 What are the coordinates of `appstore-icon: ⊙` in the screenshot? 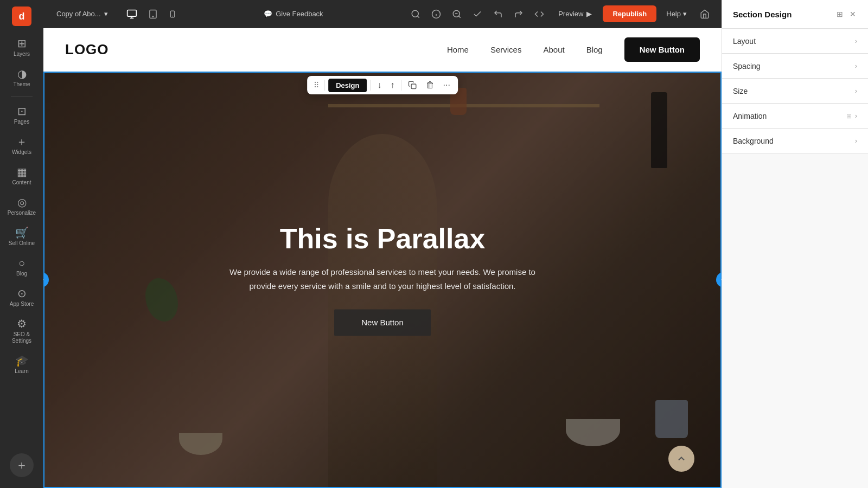 It's located at (22, 293).